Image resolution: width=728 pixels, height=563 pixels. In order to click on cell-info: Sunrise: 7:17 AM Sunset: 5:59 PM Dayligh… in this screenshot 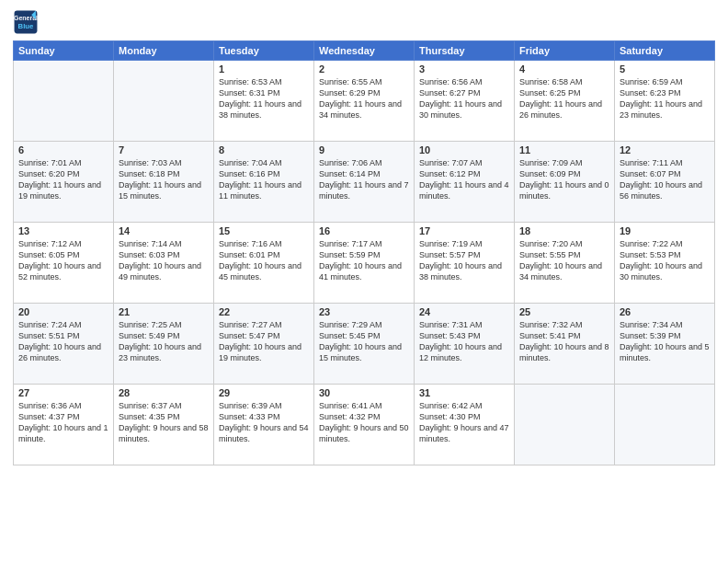, I will do `click(364, 261)`.